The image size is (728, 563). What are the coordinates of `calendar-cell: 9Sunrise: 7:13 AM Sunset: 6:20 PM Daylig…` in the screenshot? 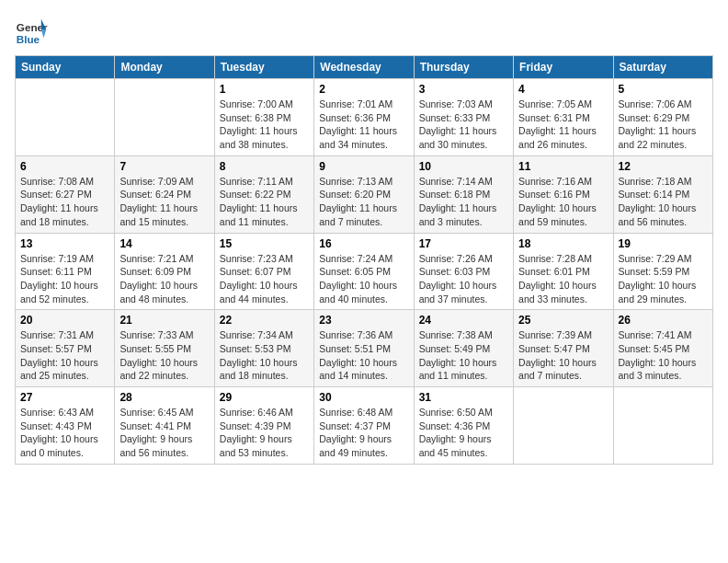 It's located at (364, 194).